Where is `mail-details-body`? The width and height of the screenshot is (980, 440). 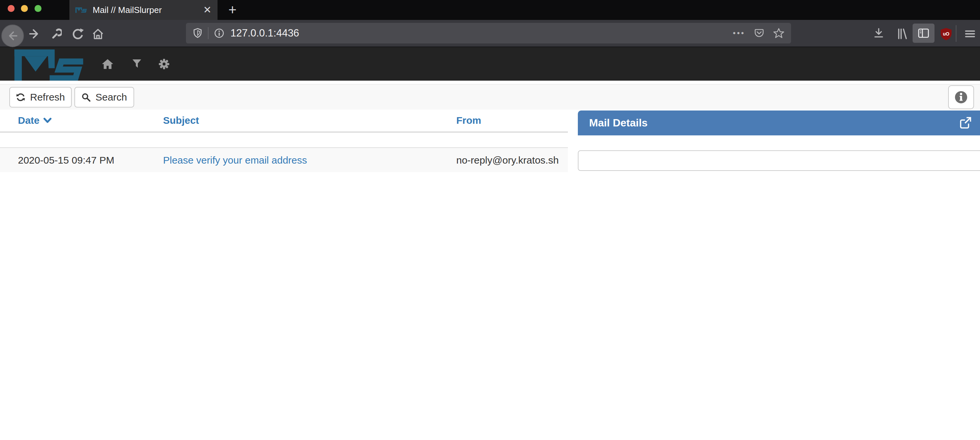
mail-details-body is located at coordinates (779, 160).